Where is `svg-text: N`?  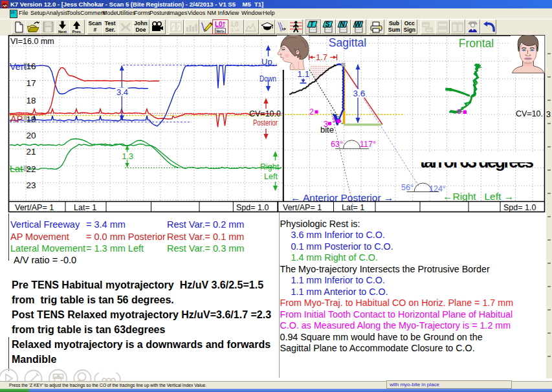 svg-text: N is located at coordinates (342, 24).